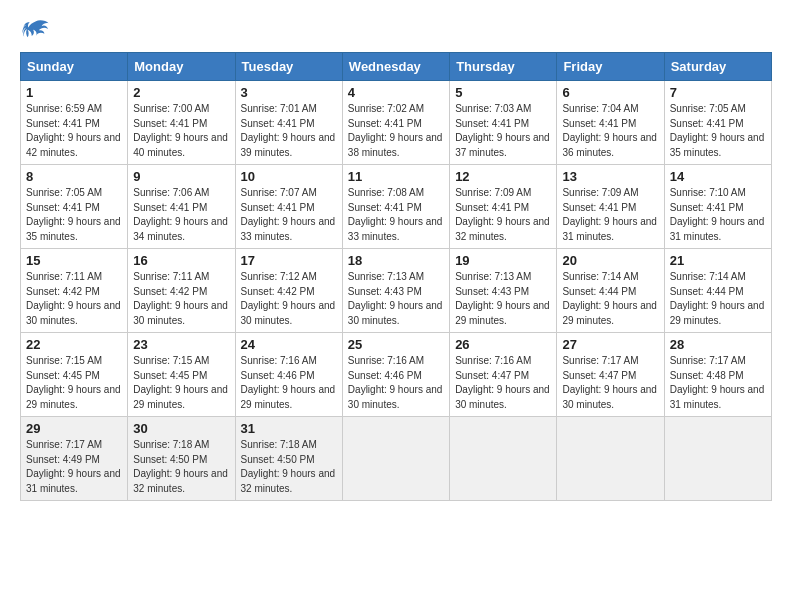 The image size is (792, 612). Describe the element at coordinates (288, 207) in the screenshot. I see `calendar-cell: 10Sunrise: 7:07 AMSunset: 4:41 PMDayligh…` at that location.